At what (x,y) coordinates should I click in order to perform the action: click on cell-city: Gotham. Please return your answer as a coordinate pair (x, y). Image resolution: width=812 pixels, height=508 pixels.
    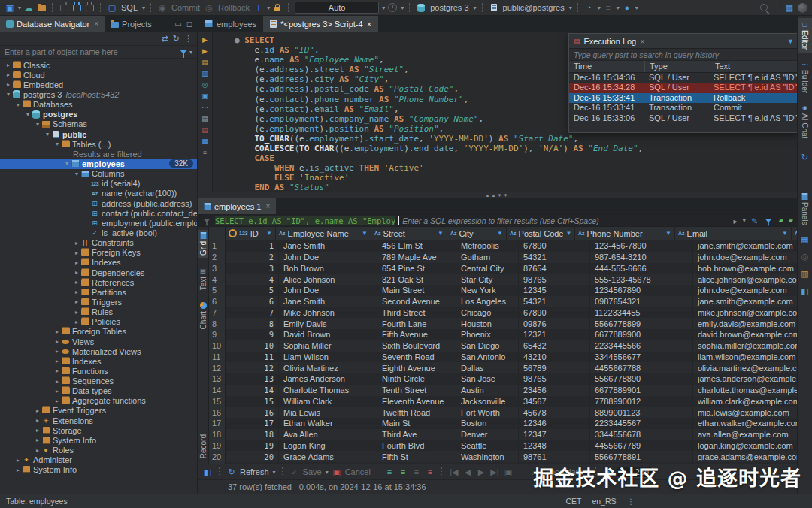
    Looking at the image, I should click on (487, 257).